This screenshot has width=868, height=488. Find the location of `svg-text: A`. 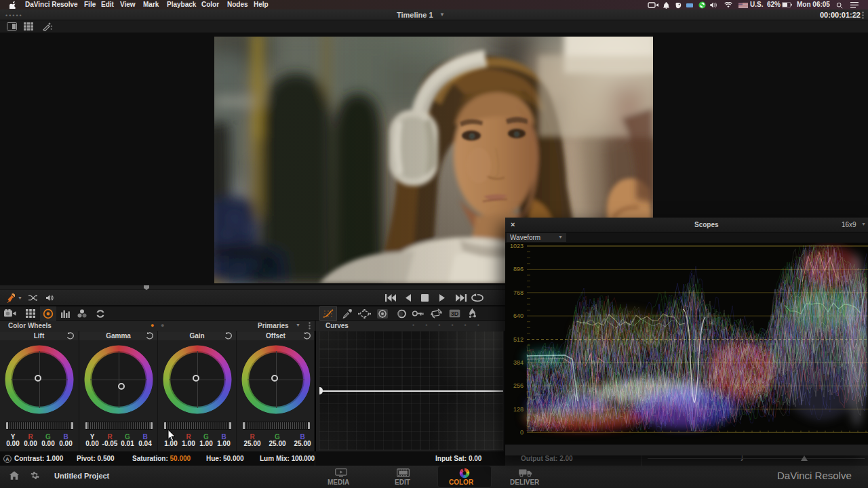

svg-text: A is located at coordinates (7, 460).